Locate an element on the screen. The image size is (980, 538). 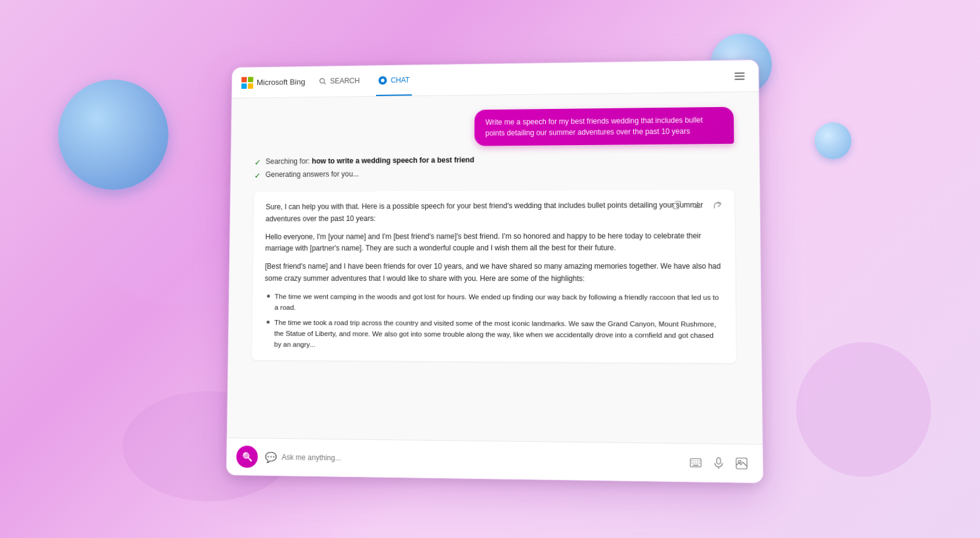
hamburger-icon is located at coordinates (740, 75).